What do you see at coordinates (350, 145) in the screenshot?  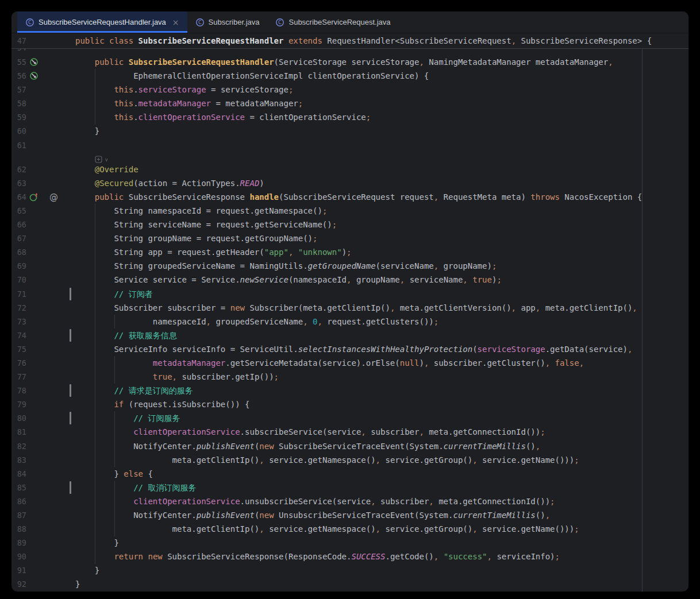 I see `code-line-61: 61` at bounding box center [350, 145].